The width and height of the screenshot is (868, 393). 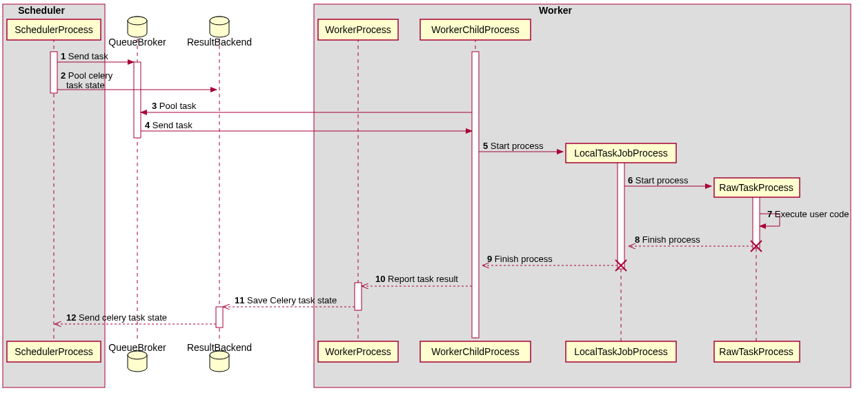 I want to click on local-task-job-process-bottom: LocalTaskJobProcess, so click(x=621, y=352).